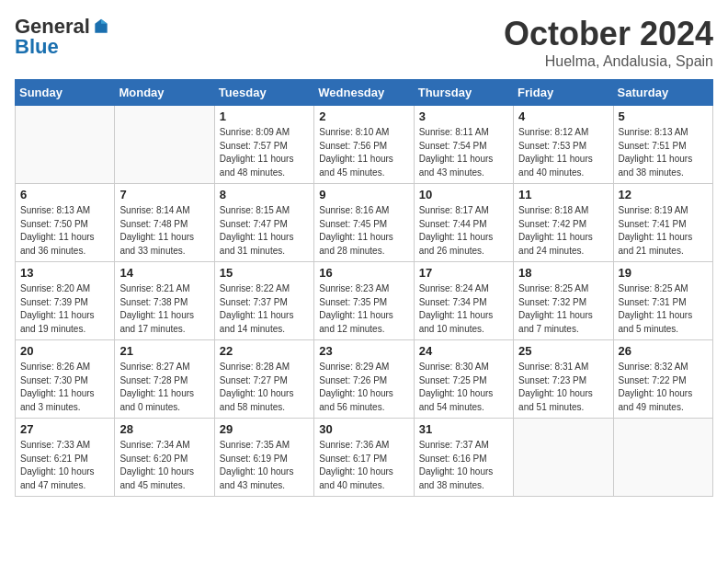 The image size is (728, 563). I want to click on calendar-cell-week2-day6: 11Sunrise: 8:18 AM Sunset: 7:42 PM Dayli…, so click(563, 223).